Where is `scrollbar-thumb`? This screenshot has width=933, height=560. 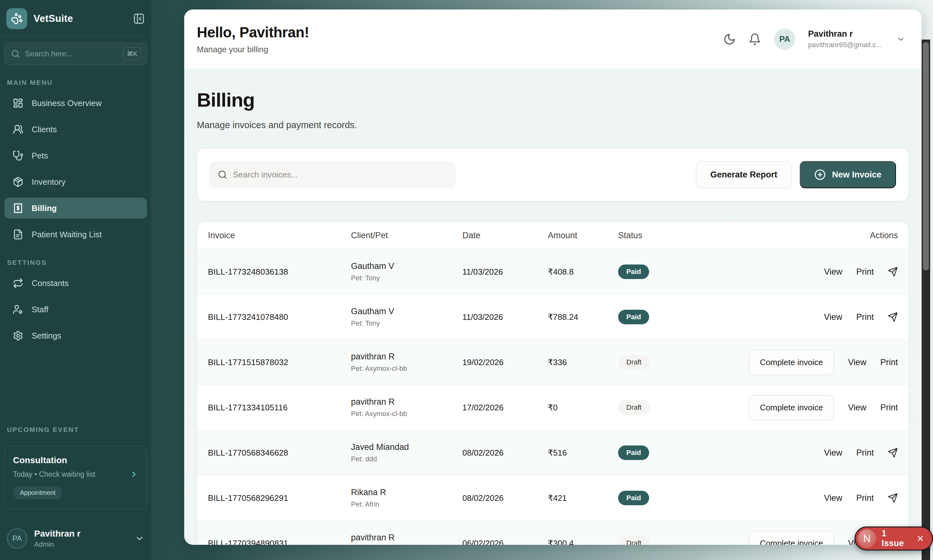 scrollbar-thumb is located at coordinates (926, 156).